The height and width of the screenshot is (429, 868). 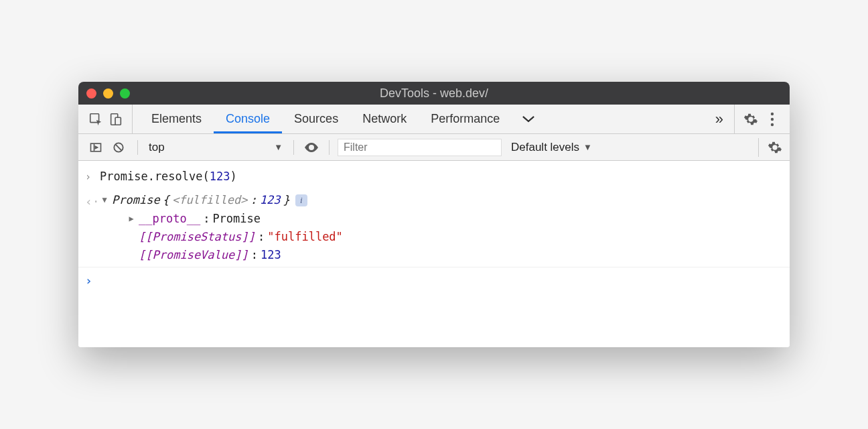 I want to click on info-badge-icon: i, so click(x=301, y=200).